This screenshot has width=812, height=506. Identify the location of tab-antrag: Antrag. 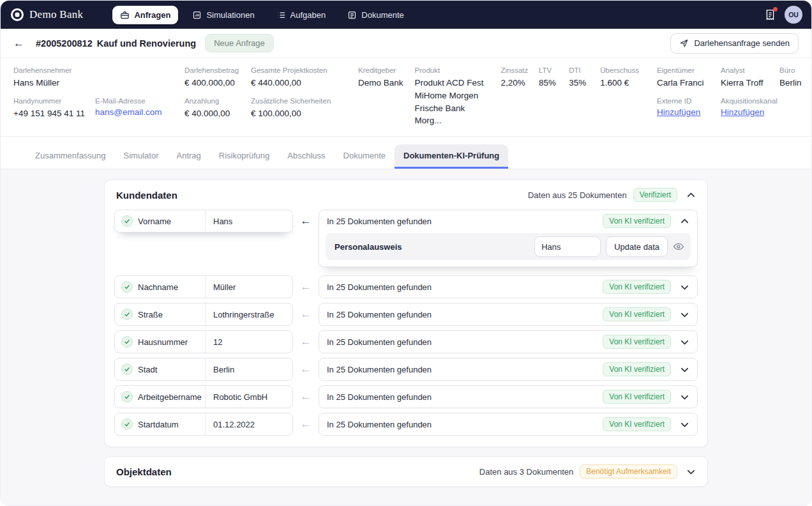
(188, 157).